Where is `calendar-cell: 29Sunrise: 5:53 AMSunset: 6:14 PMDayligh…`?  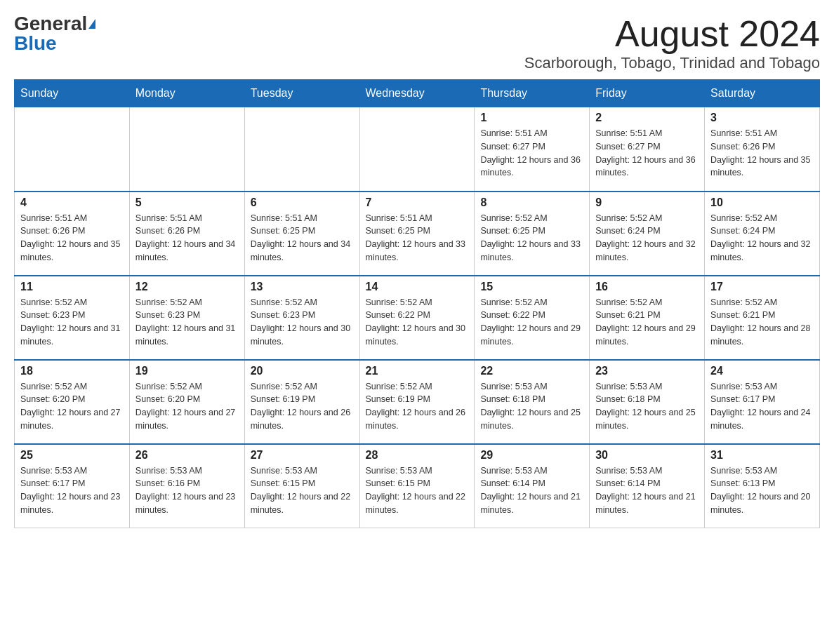 calendar-cell: 29Sunrise: 5:53 AMSunset: 6:14 PMDayligh… is located at coordinates (532, 486).